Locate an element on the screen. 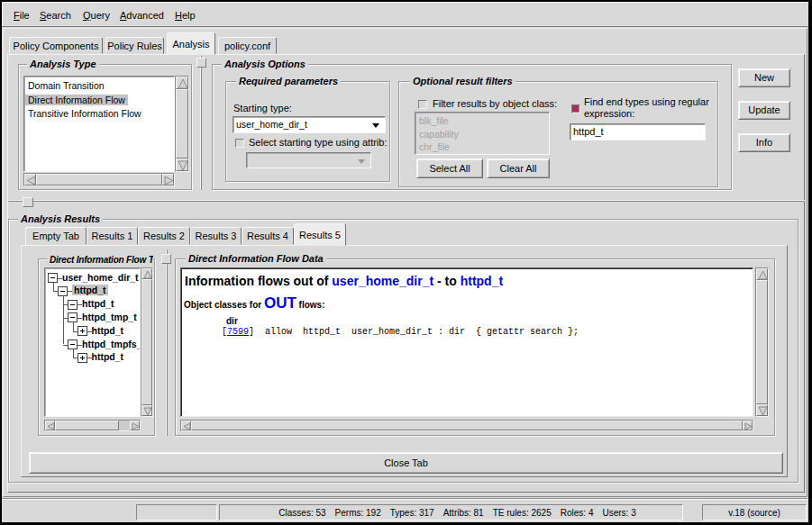 Image resolution: width=812 pixels, height=525 pixels. stat-label: TE rules: is located at coordinates (511, 513).